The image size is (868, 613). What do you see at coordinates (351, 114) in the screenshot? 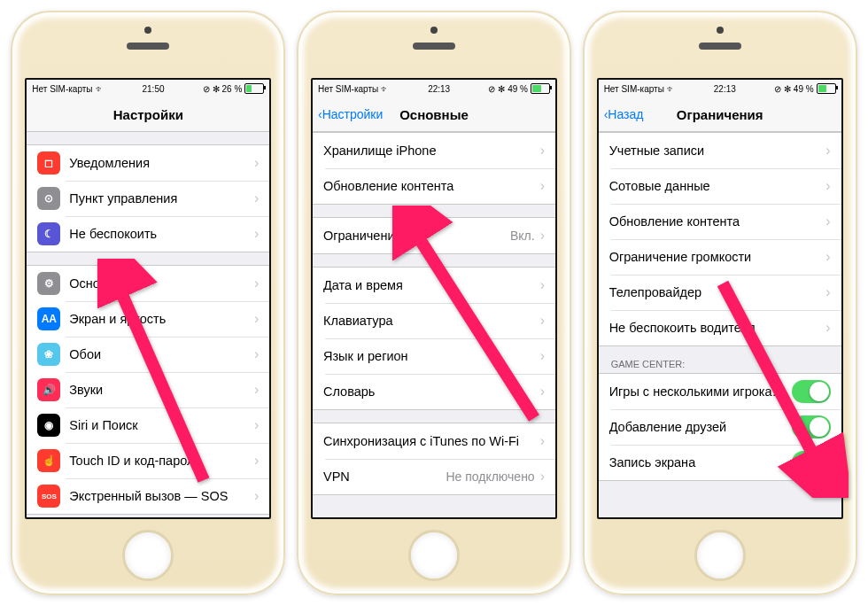
I see `back-button: ‹Настройки` at bounding box center [351, 114].